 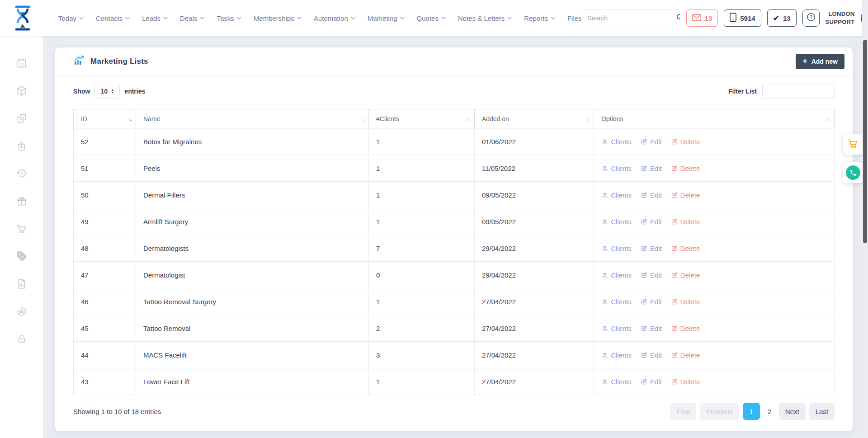 I want to click on report-icon, so click(x=22, y=284).